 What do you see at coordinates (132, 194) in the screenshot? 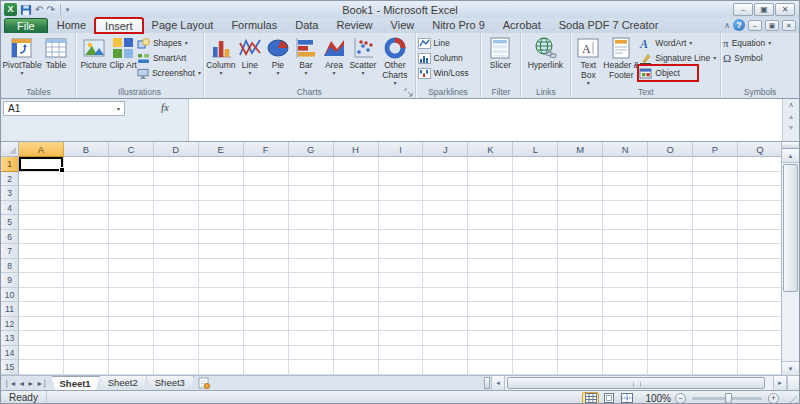
I see `cell-C3` at bounding box center [132, 194].